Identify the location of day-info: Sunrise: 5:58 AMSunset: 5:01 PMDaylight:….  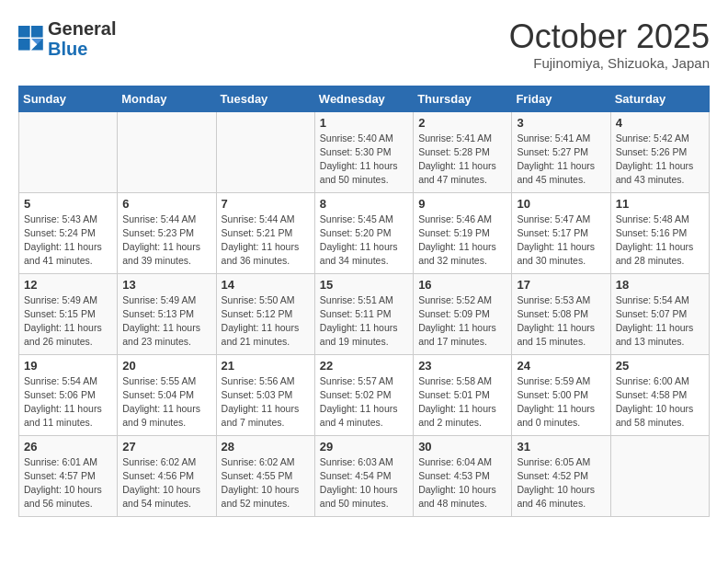
(462, 403).